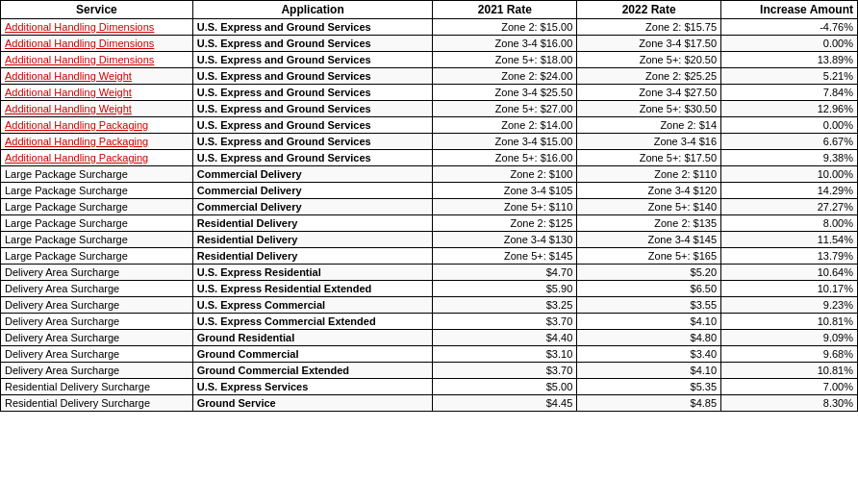 The width and height of the screenshot is (858, 504). I want to click on cell-increase-amount: 14.29%, so click(790, 190).